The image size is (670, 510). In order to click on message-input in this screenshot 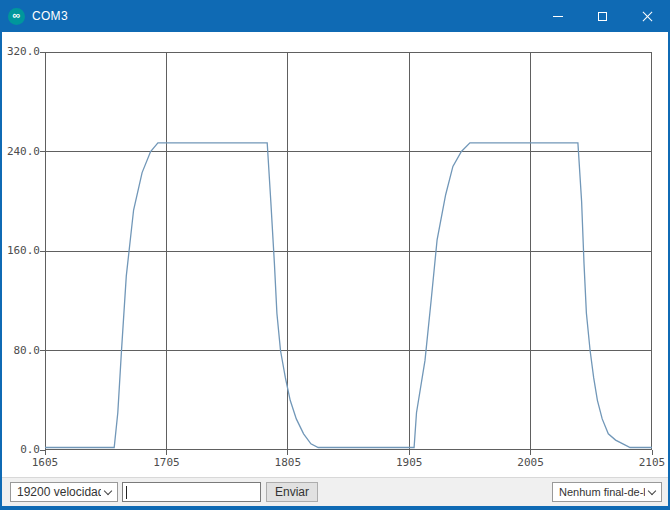, I will do `click(194, 492)`.